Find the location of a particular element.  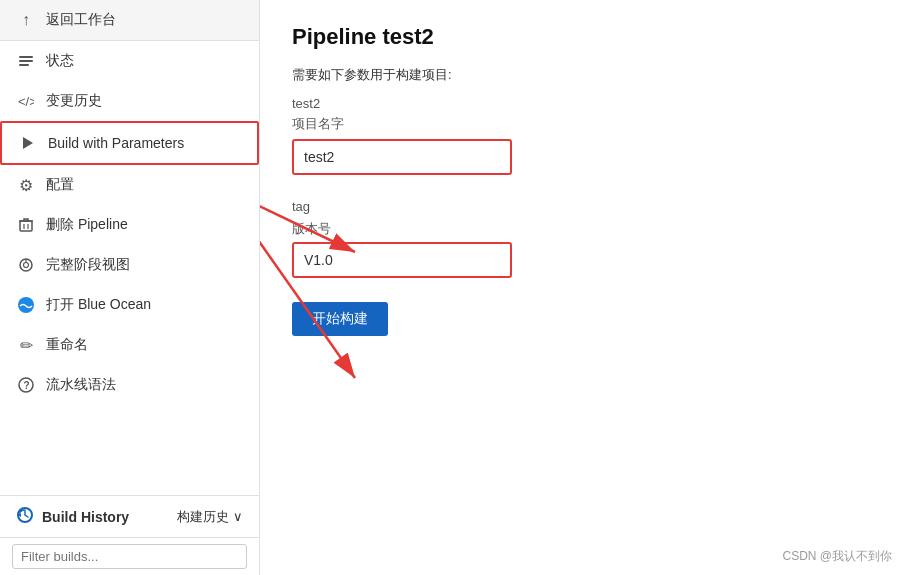

filter-builds-input is located at coordinates (130, 556).